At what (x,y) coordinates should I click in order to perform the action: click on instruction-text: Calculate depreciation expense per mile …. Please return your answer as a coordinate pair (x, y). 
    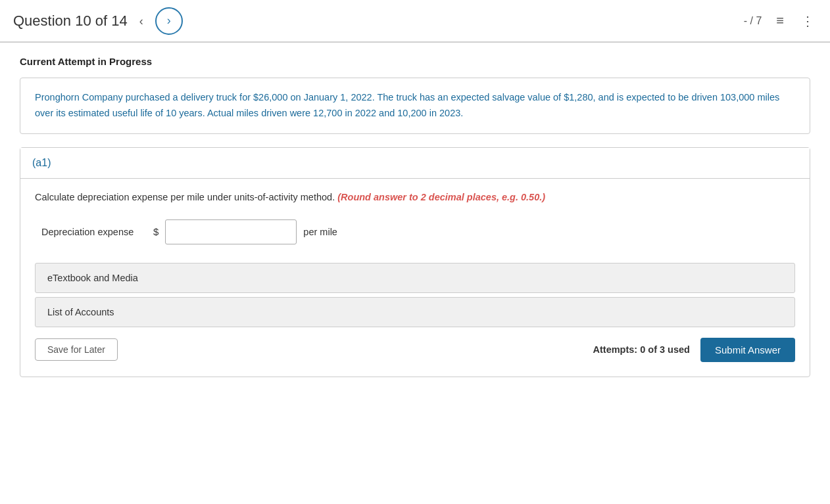
    Looking at the image, I should click on (415, 198).